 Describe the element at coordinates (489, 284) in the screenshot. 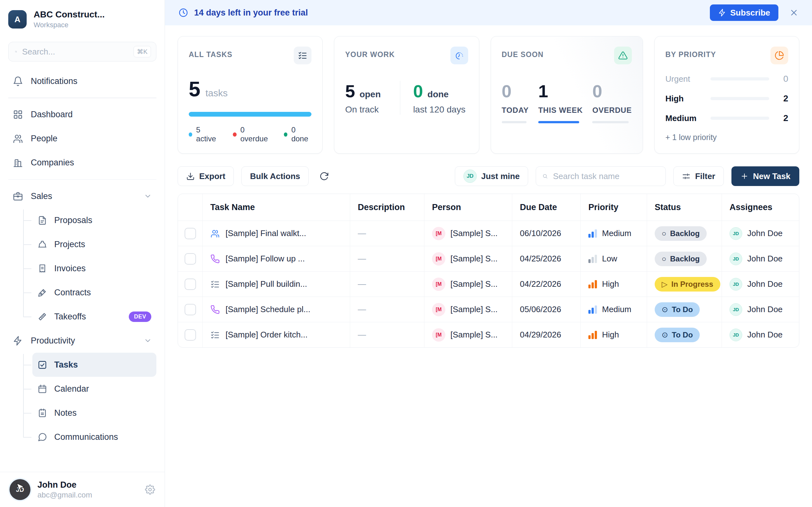

I see `table-row: [Sample] Pull buildin... — [M[Sample] S.…` at that location.